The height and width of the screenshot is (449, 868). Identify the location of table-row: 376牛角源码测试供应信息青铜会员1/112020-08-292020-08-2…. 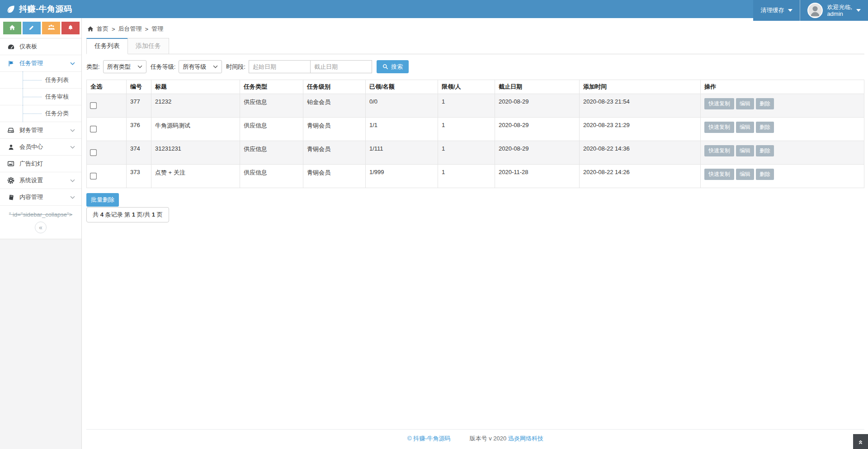
(476, 129).